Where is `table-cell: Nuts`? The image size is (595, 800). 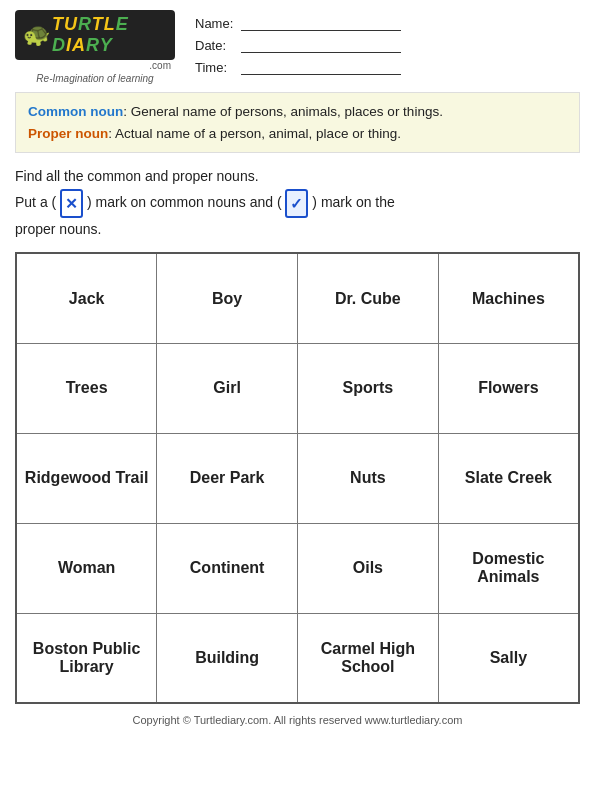 table-cell: Nuts is located at coordinates (368, 478).